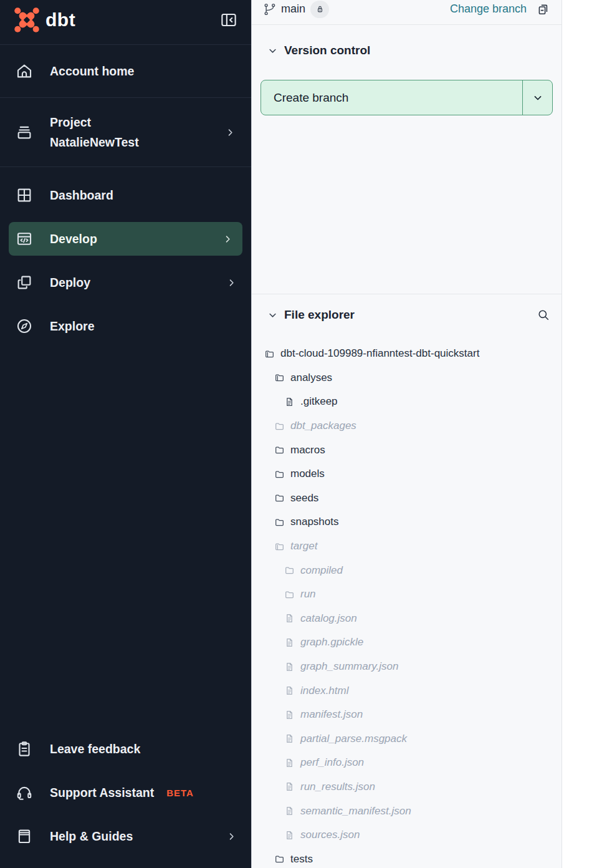 This screenshot has width=607, height=868. Describe the element at coordinates (180, 793) in the screenshot. I see `beta-badge: BETA` at that location.